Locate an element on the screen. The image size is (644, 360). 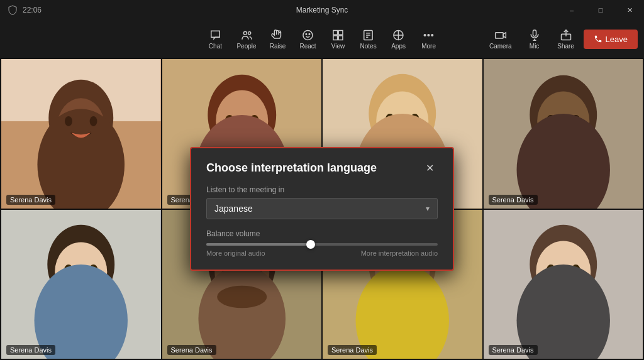
shield-icon is located at coordinates (13, 10).